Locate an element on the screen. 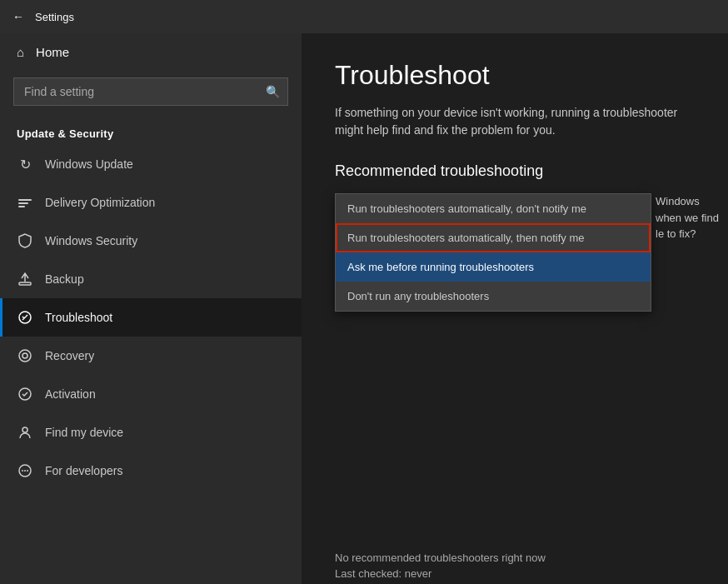  dropdown-item-auto-notify: Run troubleshooters automatically, then … is located at coordinates (493, 238).